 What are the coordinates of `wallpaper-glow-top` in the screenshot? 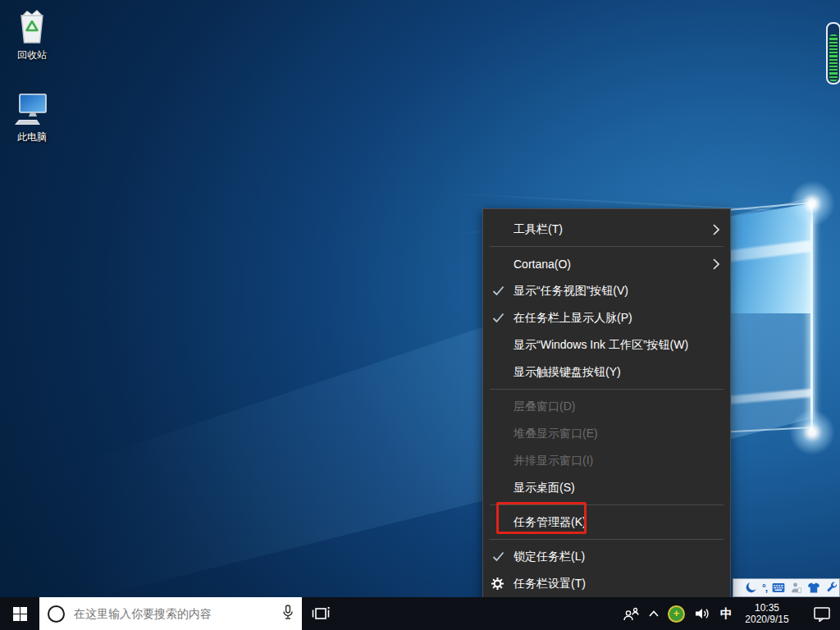 It's located at (812, 203).